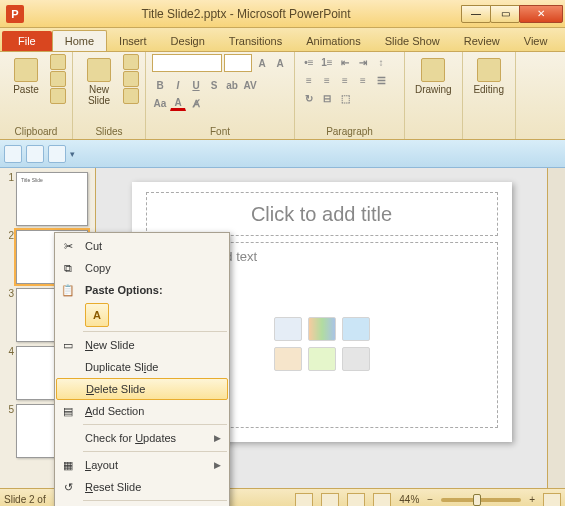 This screenshot has height=506, width=565. What do you see at coordinates (97, 315) in the screenshot?
I see `paste-keep-formatting-button: A` at bounding box center [97, 315].